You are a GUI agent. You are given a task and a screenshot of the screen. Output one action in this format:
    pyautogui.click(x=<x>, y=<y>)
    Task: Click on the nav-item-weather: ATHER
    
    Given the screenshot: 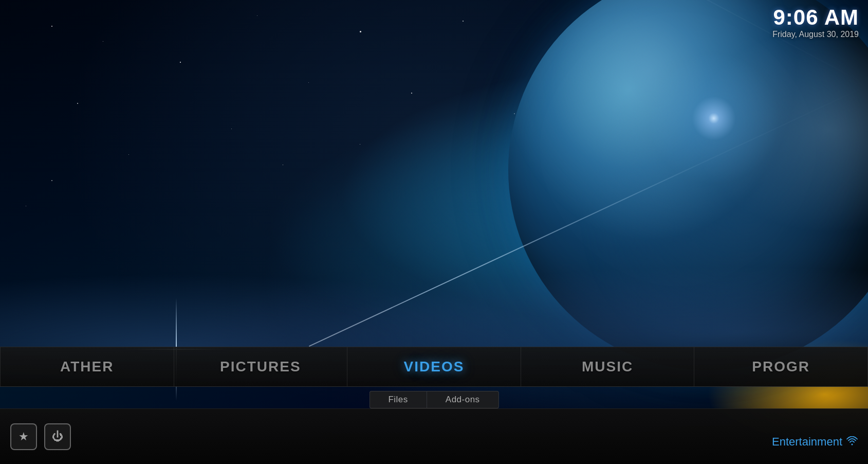 What is the action you would take?
    pyautogui.click(x=87, y=367)
    